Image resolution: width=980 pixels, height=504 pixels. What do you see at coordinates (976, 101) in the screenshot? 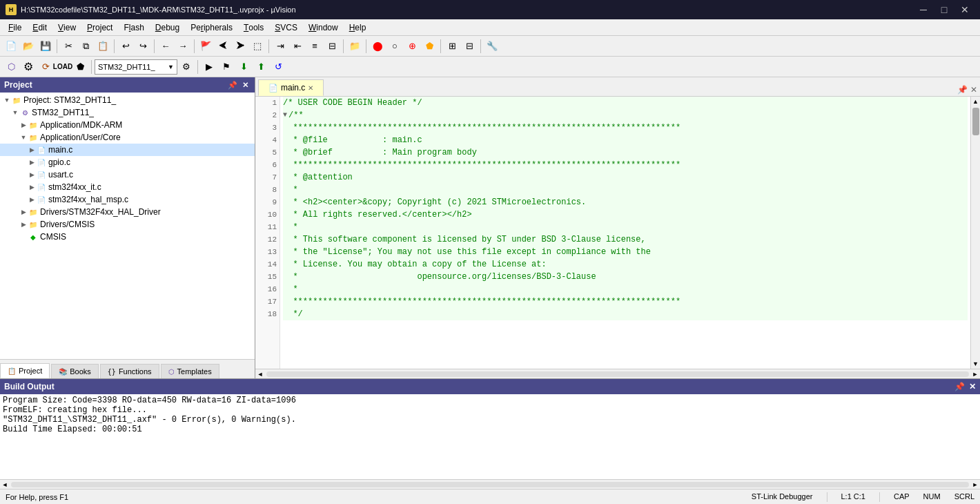
I see `scroll-up-button: ▲` at bounding box center [976, 101].